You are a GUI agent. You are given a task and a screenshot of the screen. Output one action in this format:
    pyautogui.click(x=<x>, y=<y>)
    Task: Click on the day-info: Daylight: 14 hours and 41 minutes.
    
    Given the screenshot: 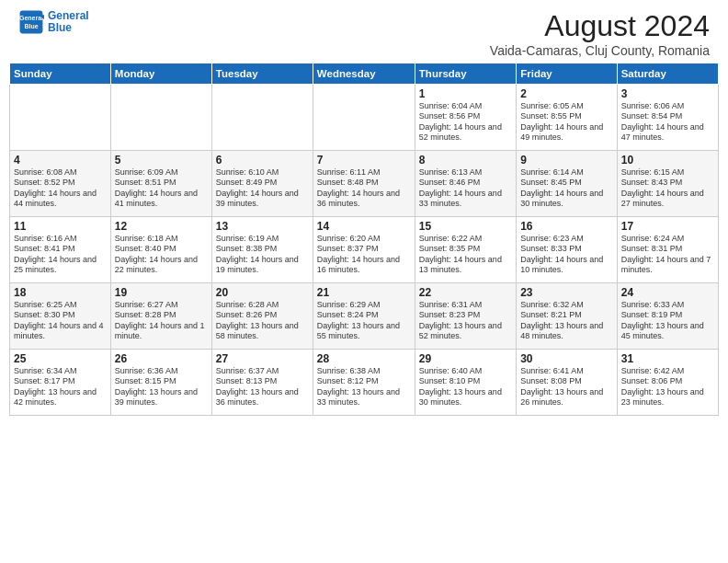 What is the action you would take?
    pyautogui.click(x=162, y=199)
    